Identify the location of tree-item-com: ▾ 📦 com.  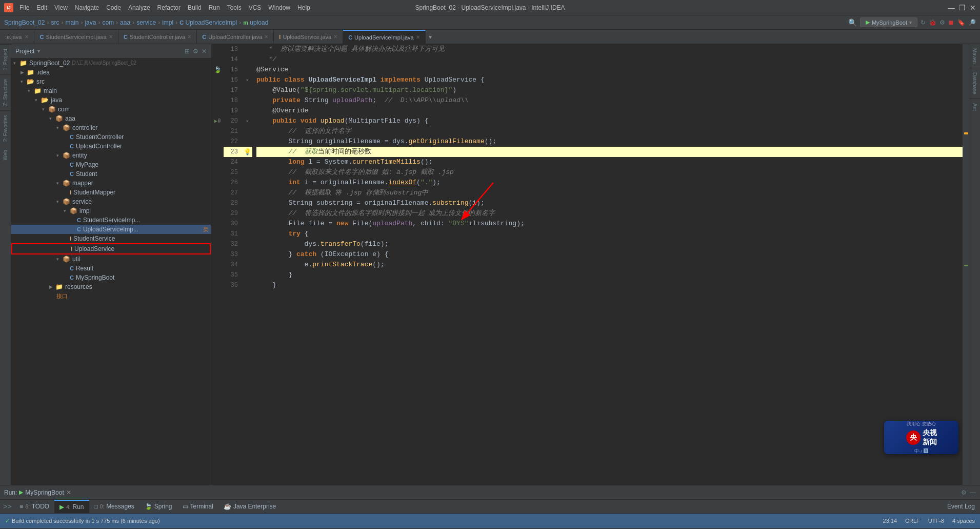
(111, 109).